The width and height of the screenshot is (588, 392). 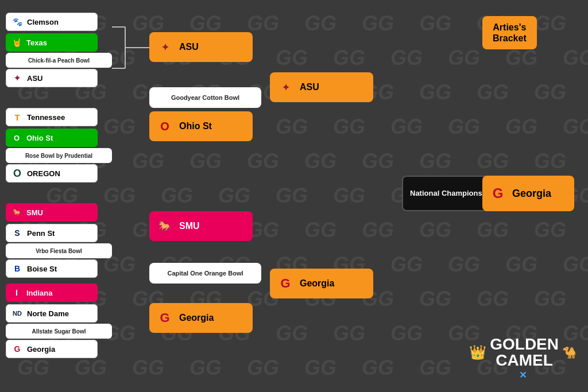 What do you see at coordinates (509, 28) in the screenshot?
I see `arties-line1: Arties's` at bounding box center [509, 28].